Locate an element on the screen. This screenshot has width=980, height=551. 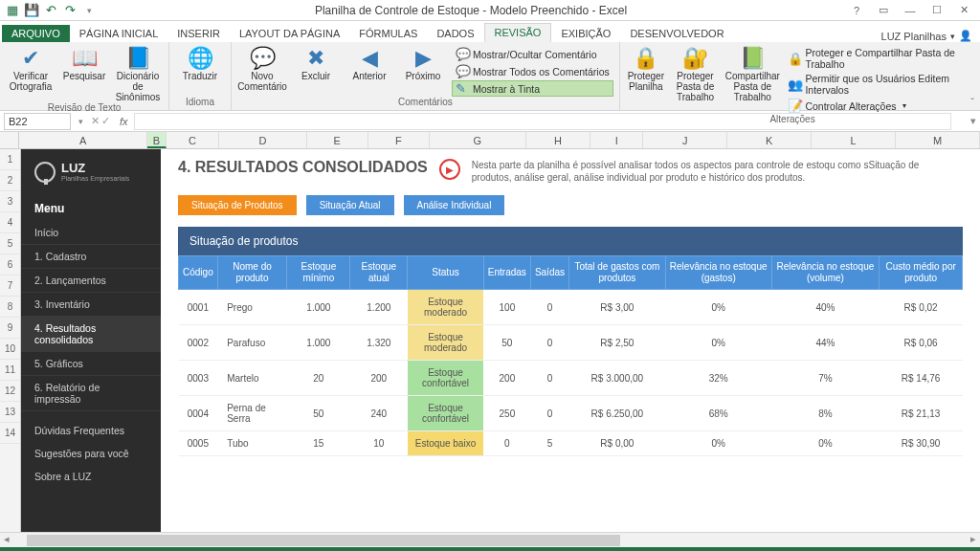
delete-comment-button: ✖Excluir is located at coordinates (316, 63).